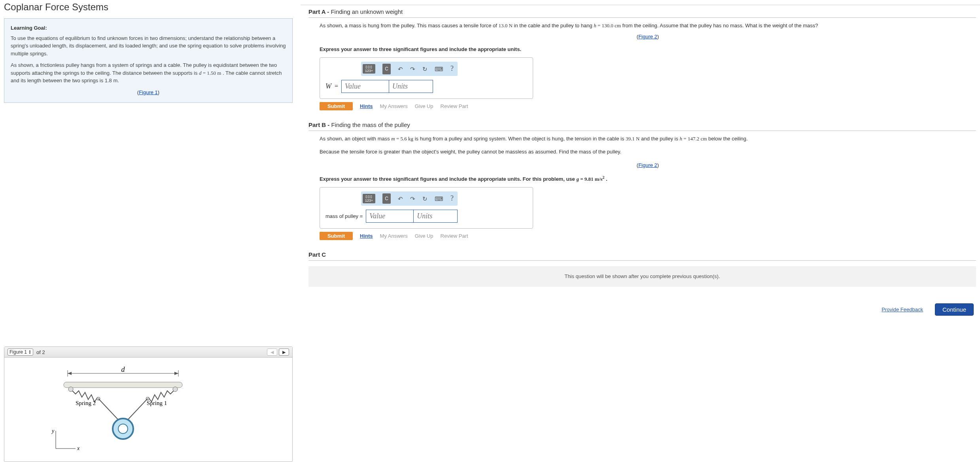 The height and width of the screenshot is (462, 980). Describe the element at coordinates (148, 28) in the screenshot. I see `learning-goal-heading: Learning Goal:` at that location.